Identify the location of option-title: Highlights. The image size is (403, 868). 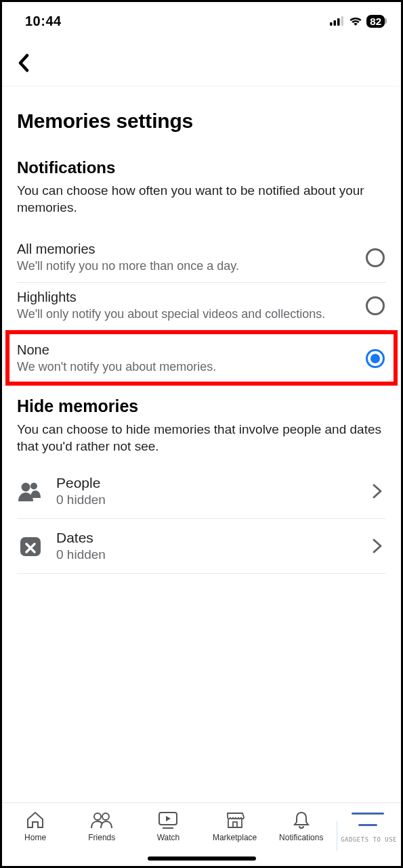
(187, 298).